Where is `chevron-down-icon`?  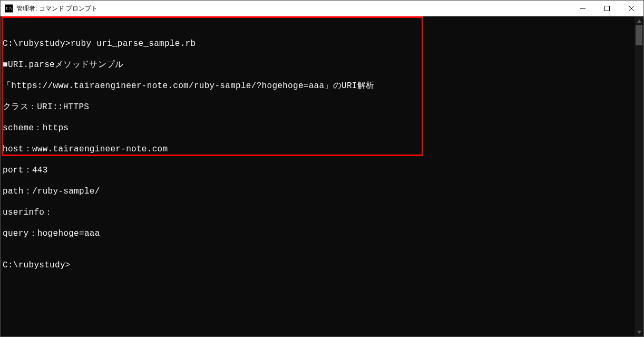
chevron-down-icon is located at coordinates (639, 332).